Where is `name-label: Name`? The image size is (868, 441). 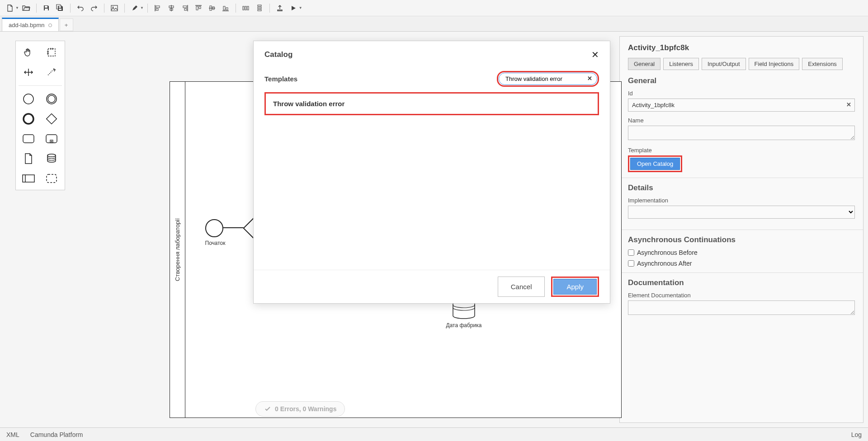 name-label: Name is located at coordinates (741, 120).